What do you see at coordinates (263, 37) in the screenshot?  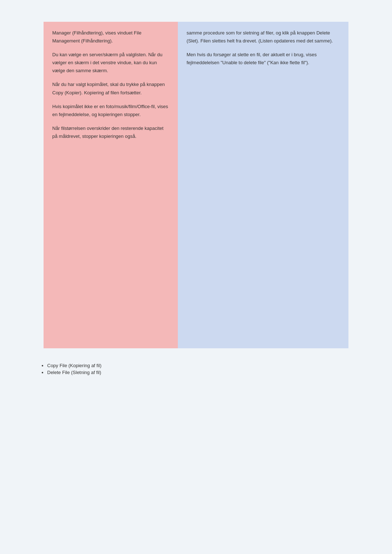 I see `right-paragraph-1: samme procedure som for sletning af file…` at bounding box center [263, 37].